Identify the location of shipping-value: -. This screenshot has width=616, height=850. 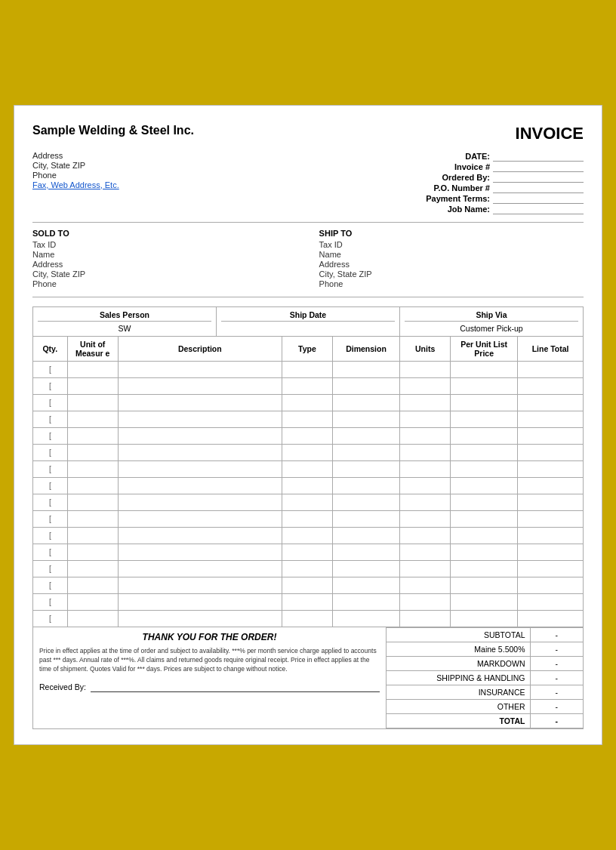
(556, 678).